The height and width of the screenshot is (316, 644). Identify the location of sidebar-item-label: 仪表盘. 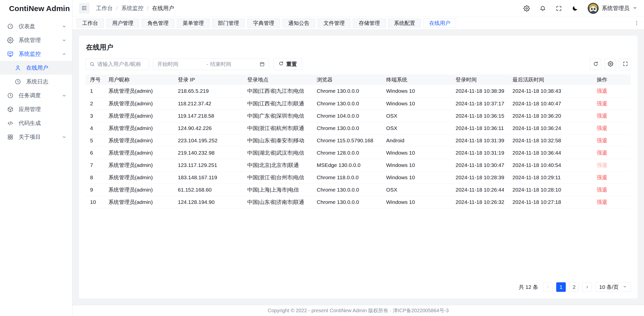
(27, 26).